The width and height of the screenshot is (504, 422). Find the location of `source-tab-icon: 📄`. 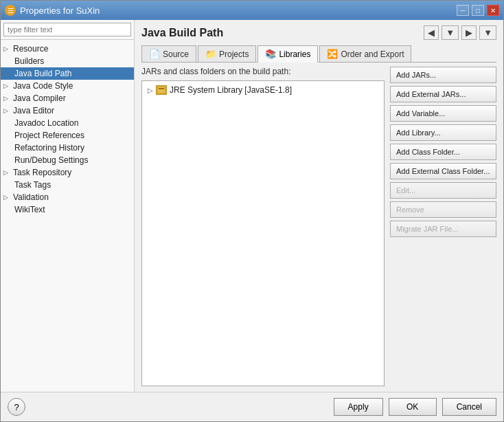

source-tab-icon: 📄 is located at coordinates (154, 54).